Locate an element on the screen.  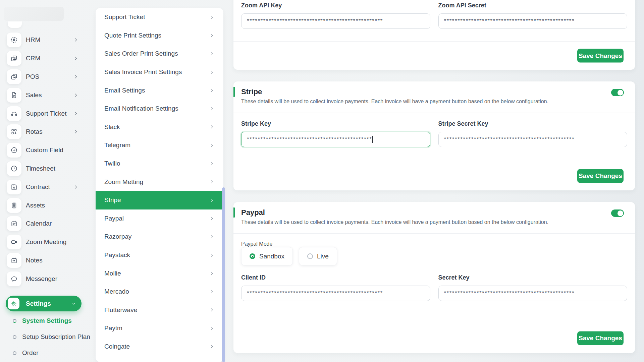
settings-menu-item-paytm: Paytm is located at coordinates (160, 328).